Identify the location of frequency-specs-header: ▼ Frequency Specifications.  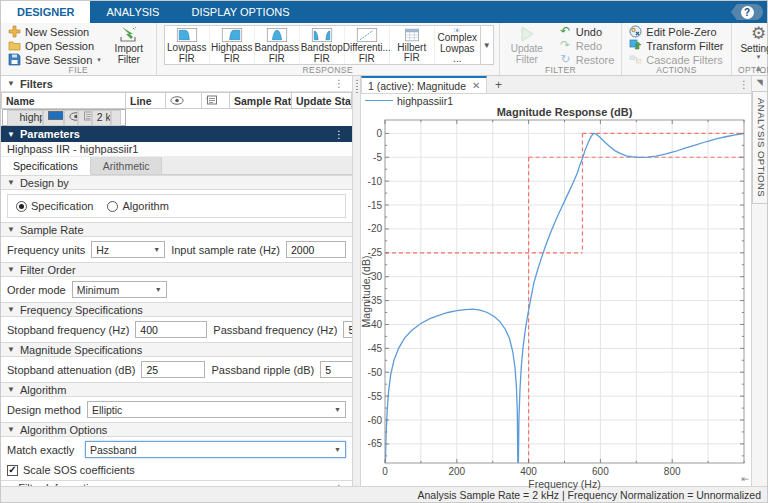
(176, 310).